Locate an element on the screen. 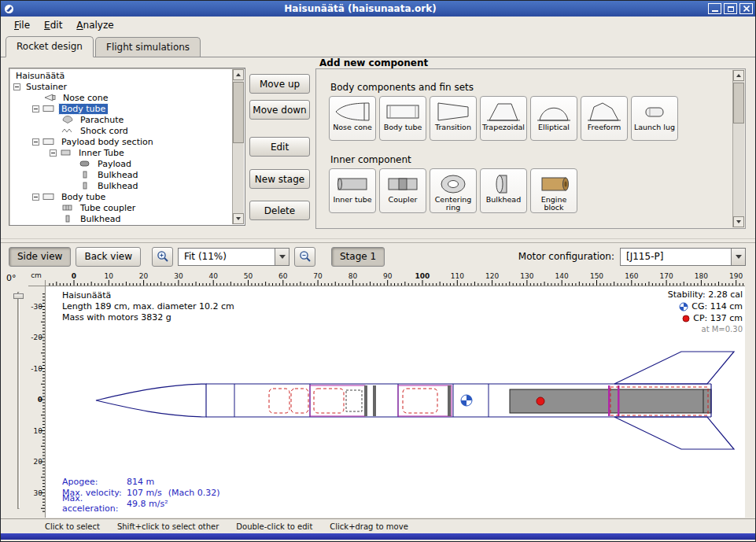  tree-item-label: Payload is located at coordinates (115, 164).